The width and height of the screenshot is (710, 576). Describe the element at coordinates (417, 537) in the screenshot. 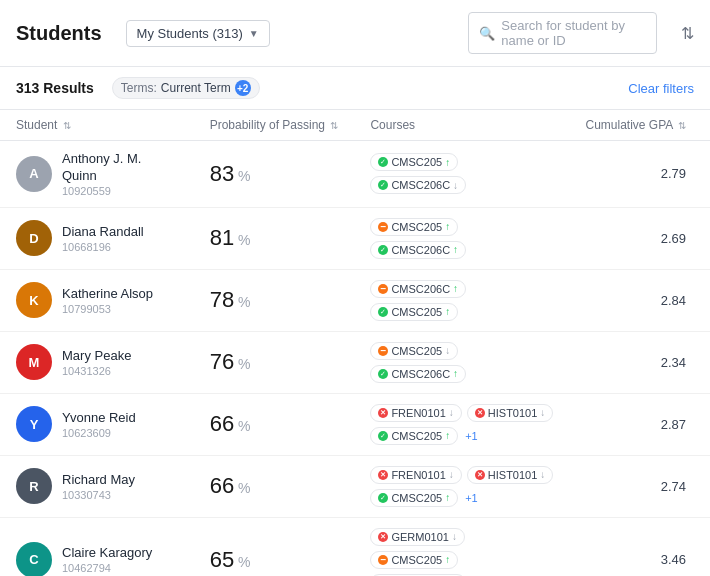

I see `course-badge: ✕ GERM0101 ↓` at that location.